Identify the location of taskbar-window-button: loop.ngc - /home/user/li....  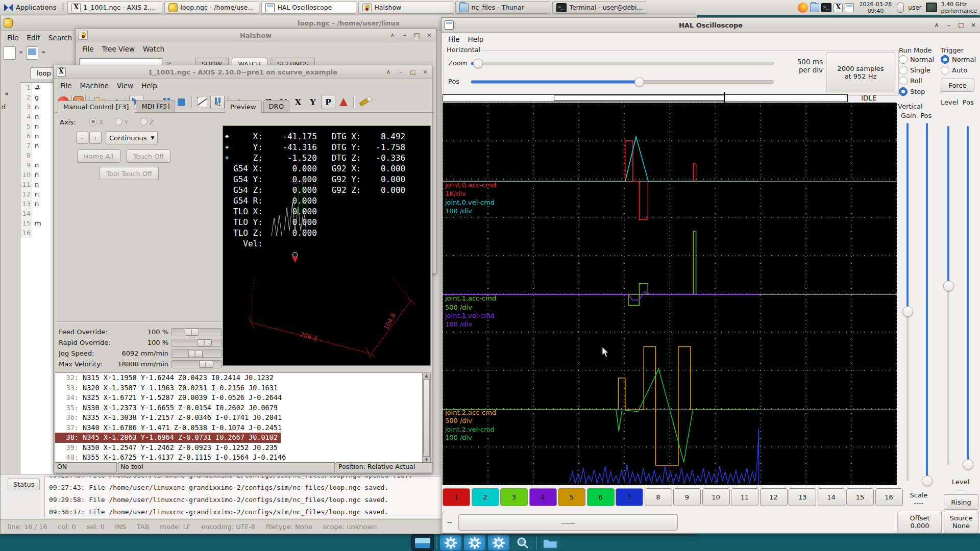
(212, 7).